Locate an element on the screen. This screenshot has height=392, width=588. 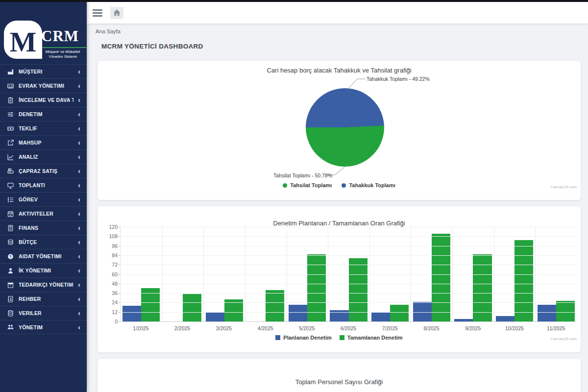
legend-item: Planlanan Denetim is located at coordinates (303, 338).